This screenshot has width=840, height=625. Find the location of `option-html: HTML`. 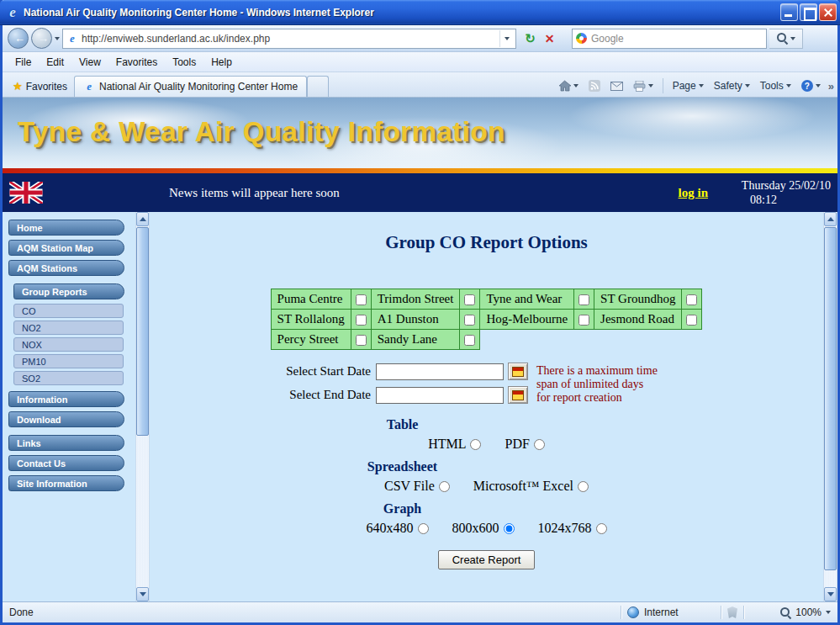

option-html: HTML is located at coordinates (454, 444).